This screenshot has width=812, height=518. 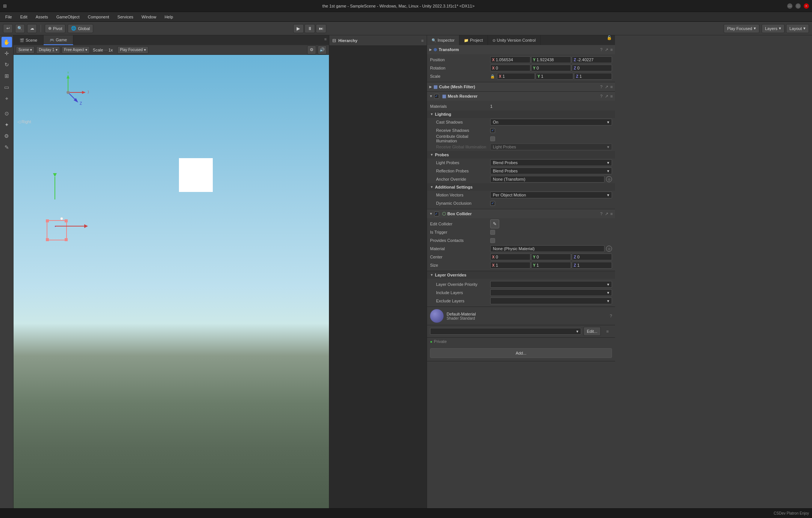 What do you see at coordinates (592, 257) in the screenshot?
I see `center-z-field: Z 0` at bounding box center [592, 257].